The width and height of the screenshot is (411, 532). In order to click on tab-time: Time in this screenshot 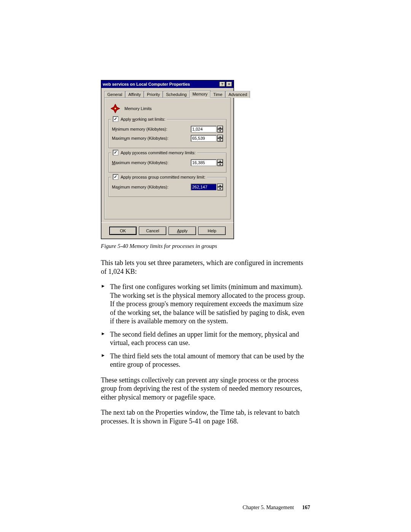, I will do `click(218, 94)`.